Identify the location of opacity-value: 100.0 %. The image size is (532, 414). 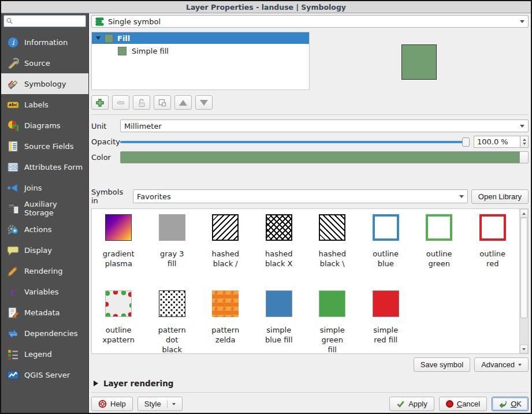
(497, 142).